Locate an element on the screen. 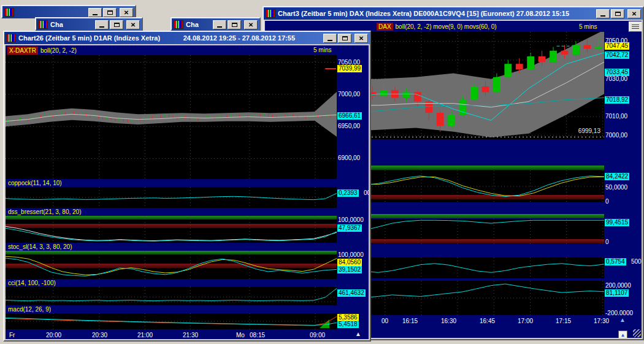 Image resolution: width=644 pixels, height=344 pixels. time-label: 16:15 is located at coordinates (410, 321).